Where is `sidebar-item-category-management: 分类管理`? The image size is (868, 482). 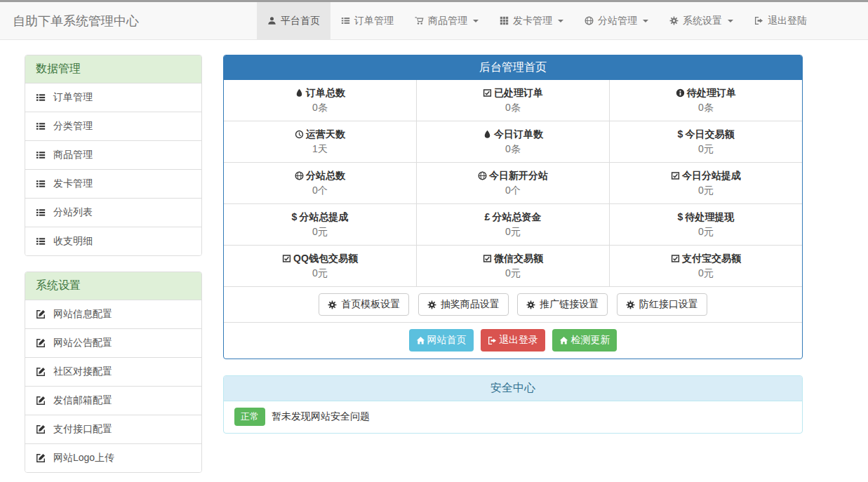 sidebar-item-category-management: 分类管理 is located at coordinates (114, 126).